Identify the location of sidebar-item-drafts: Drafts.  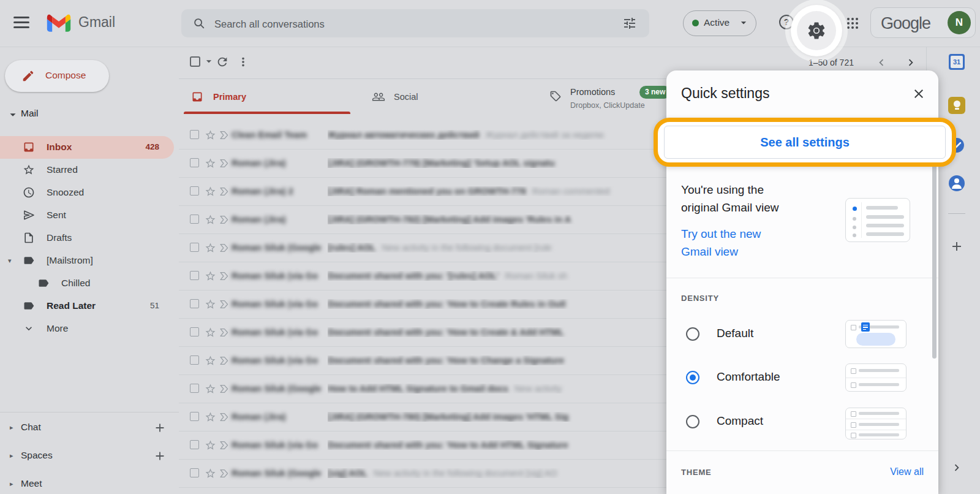
(87, 238).